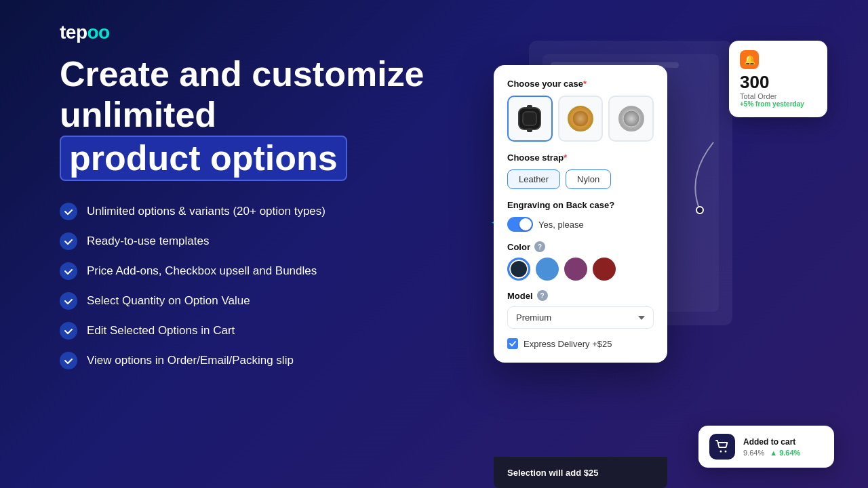 This screenshot has height=488, width=868. What do you see at coordinates (73, 33) in the screenshot?
I see `logo-text: tep` at bounding box center [73, 33].